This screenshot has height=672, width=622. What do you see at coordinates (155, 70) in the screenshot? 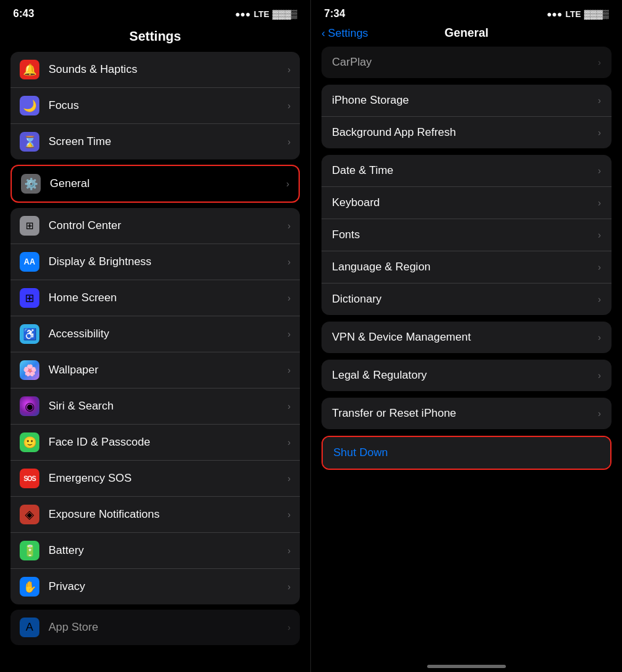
I see `sidebar-item-sounds: 🔔 Sounds & Haptics ›` at bounding box center [155, 70].